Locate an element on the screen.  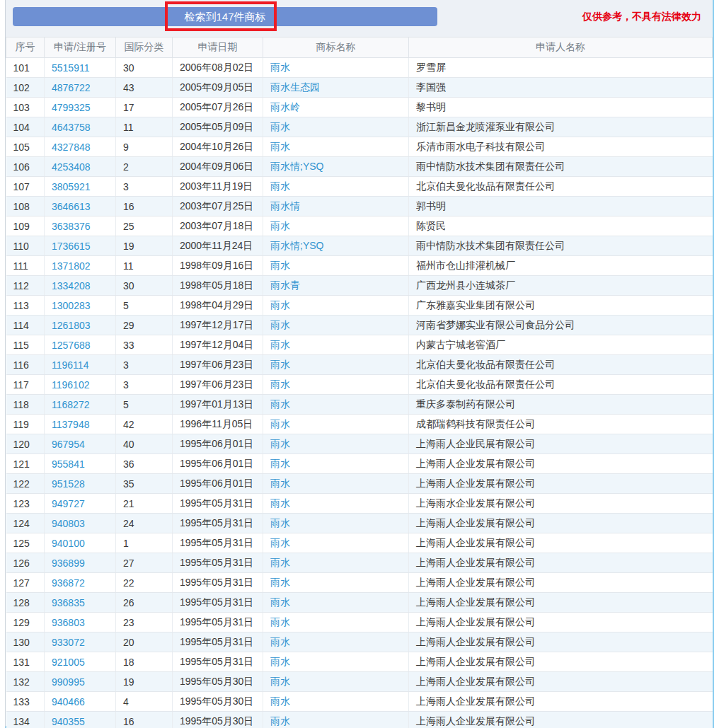
date-cell: 1995年06月01日 is located at coordinates (218, 484).